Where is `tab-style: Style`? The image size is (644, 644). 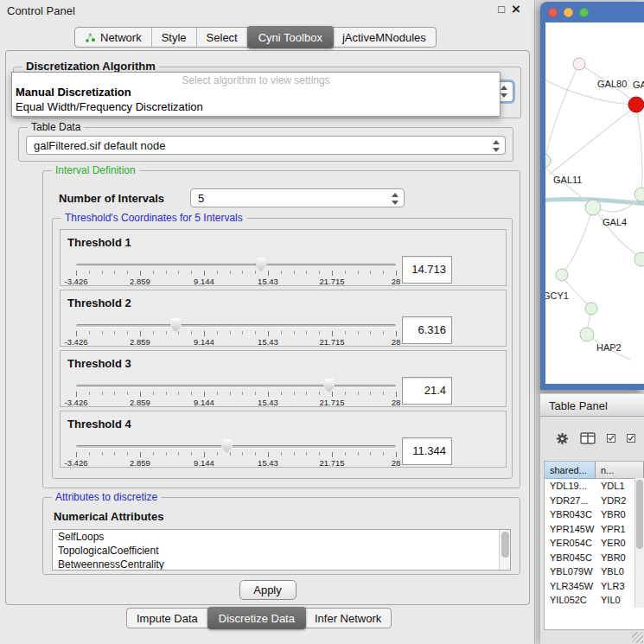
tab-style: Style is located at coordinates (175, 37).